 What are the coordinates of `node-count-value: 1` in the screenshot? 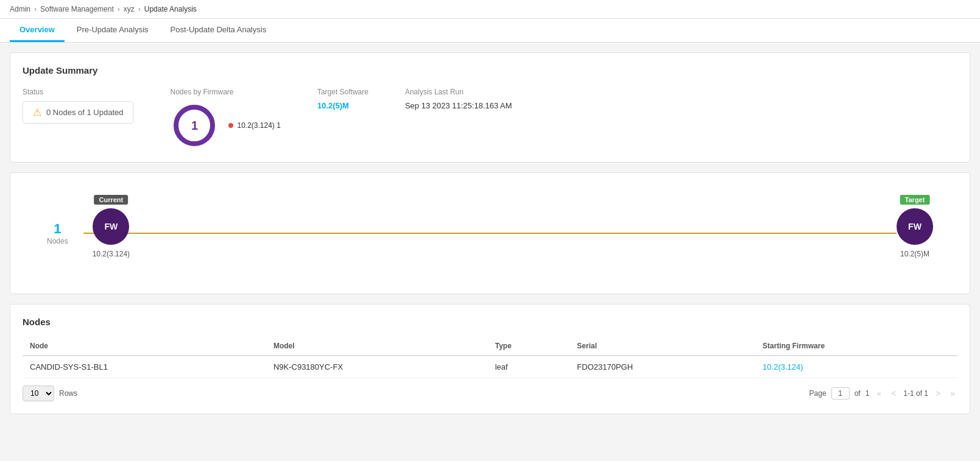 It's located at (57, 229).